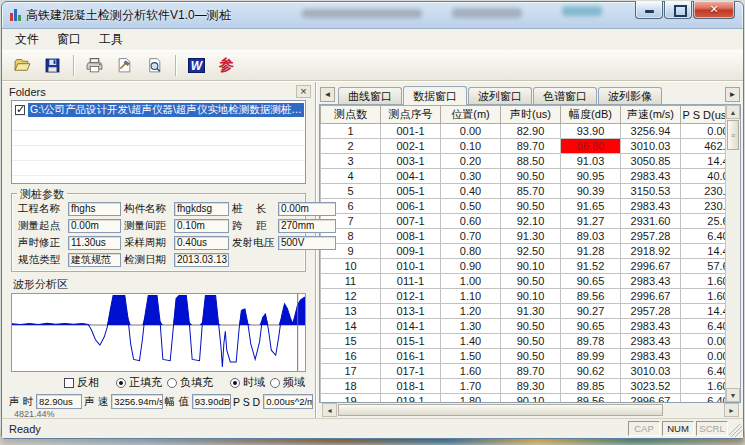  I want to click on fill-mode-radio-0: 正填充, so click(139, 382).